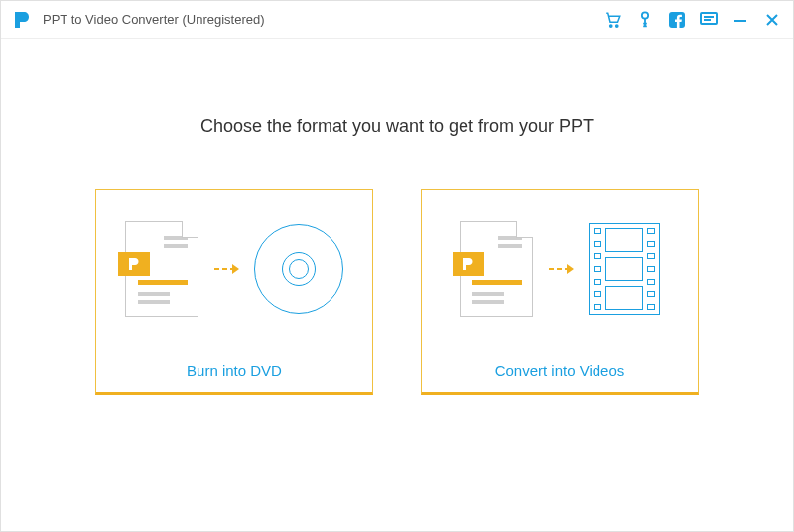 The height and width of the screenshot is (532, 794). What do you see at coordinates (645, 20) in the screenshot?
I see `key-icon` at bounding box center [645, 20].